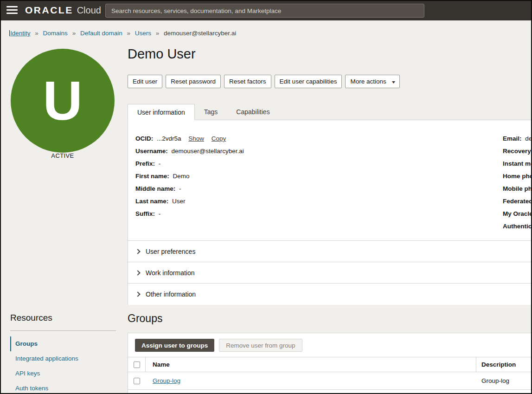  I want to click on tab-capabilities: Capabilities, so click(253, 112).